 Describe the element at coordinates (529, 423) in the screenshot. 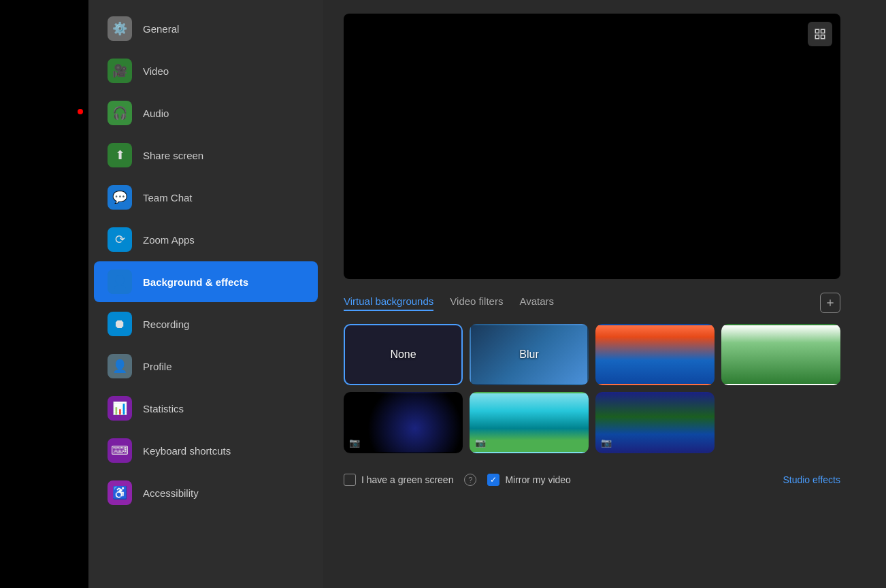

I see `bg-thumb-beach: 📷` at that location.